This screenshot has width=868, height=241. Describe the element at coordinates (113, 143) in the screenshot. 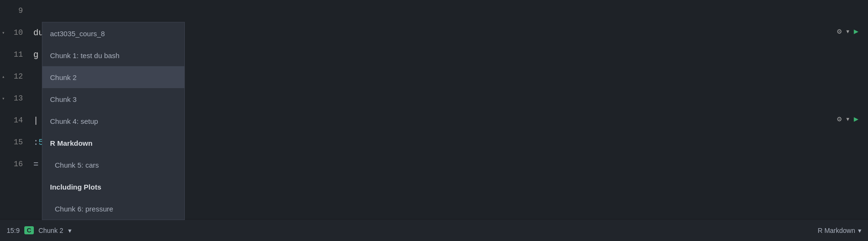

I see `dropdown-item-rmarkdown: R Markdown` at that location.